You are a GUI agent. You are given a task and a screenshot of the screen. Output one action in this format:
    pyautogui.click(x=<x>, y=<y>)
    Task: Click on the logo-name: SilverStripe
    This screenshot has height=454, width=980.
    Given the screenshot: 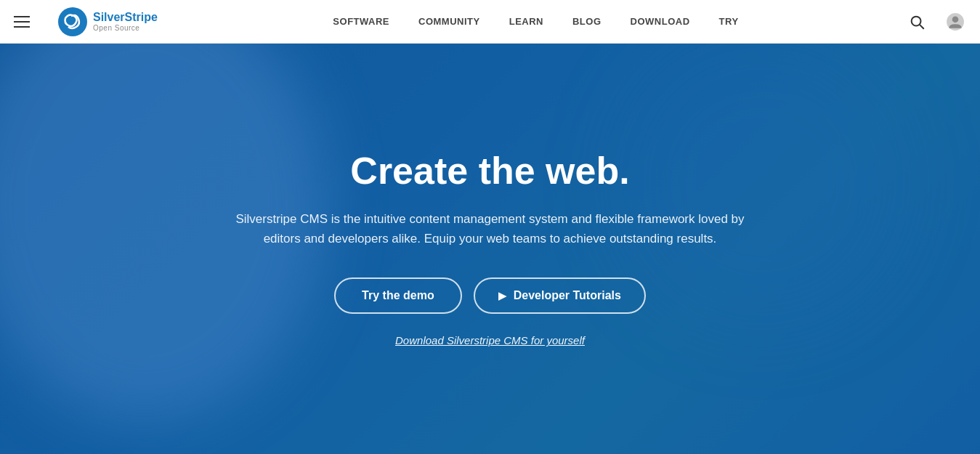 What is the action you would take?
    pyautogui.click(x=125, y=17)
    